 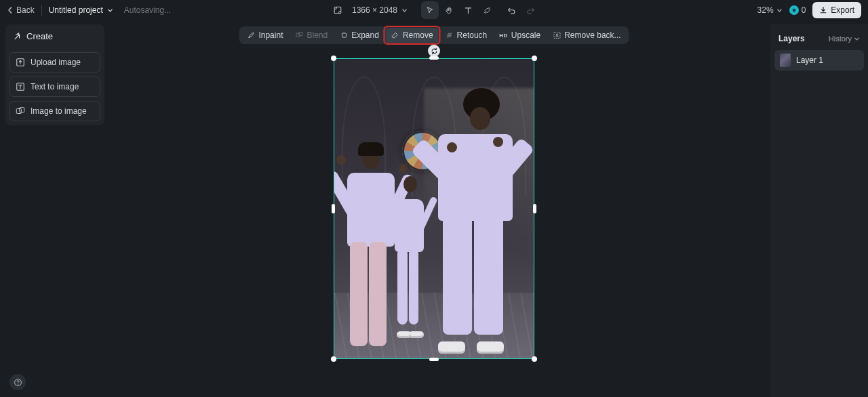 What do you see at coordinates (334, 58) in the screenshot?
I see `handle-top-left` at bounding box center [334, 58].